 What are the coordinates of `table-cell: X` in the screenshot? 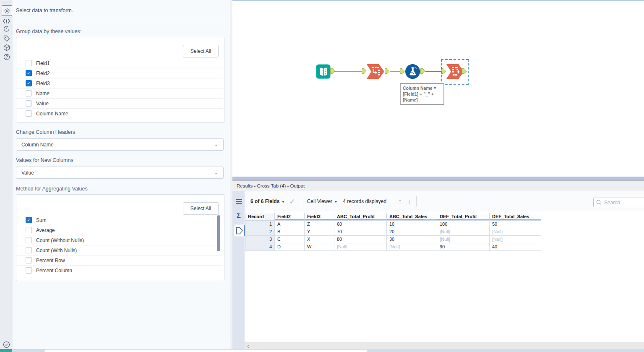 It's located at (320, 240).